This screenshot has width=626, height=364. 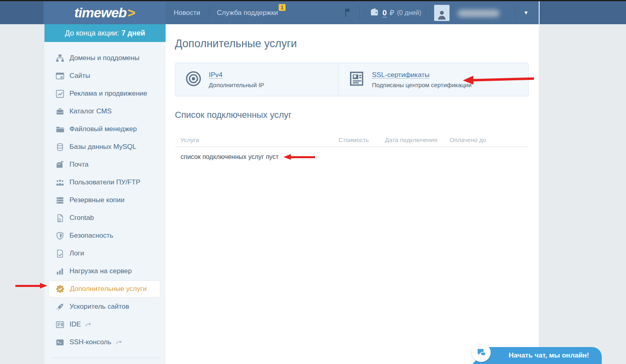 What do you see at coordinates (193, 79) in the screenshot?
I see `bullseye-icon` at bounding box center [193, 79].